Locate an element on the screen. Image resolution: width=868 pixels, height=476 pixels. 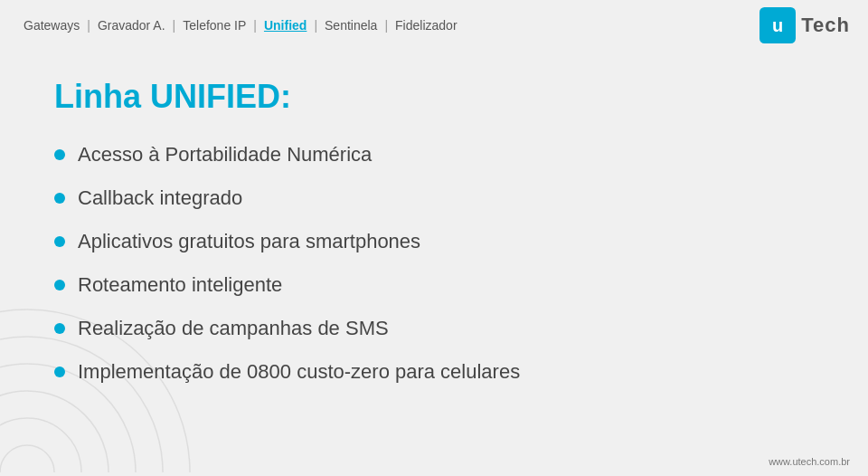
nav-item-gateways: Gateways is located at coordinates (52, 25).